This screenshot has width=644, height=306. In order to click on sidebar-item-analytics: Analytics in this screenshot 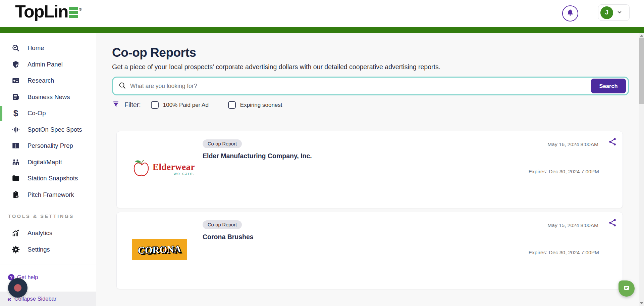, I will do `click(48, 233)`.